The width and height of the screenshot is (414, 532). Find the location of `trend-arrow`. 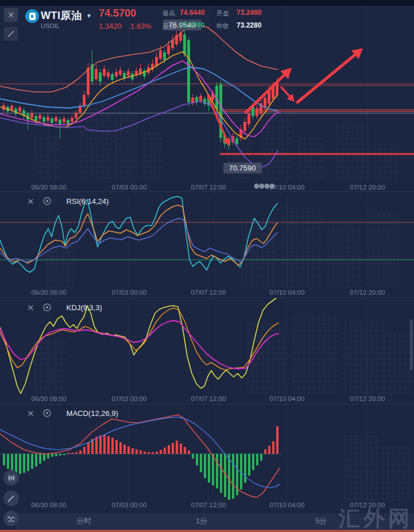

trend-arrow is located at coordinates (285, 92).